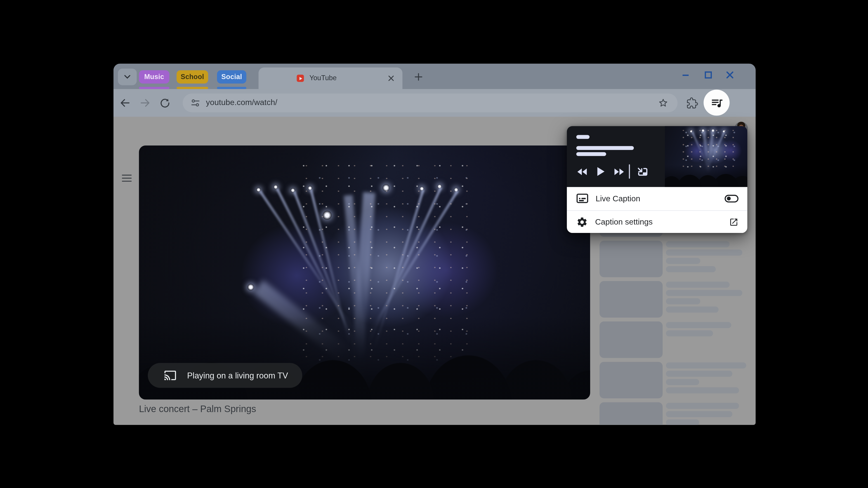 The width and height of the screenshot is (868, 488). What do you see at coordinates (734, 222) in the screenshot?
I see `open-in-new-icon` at bounding box center [734, 222].